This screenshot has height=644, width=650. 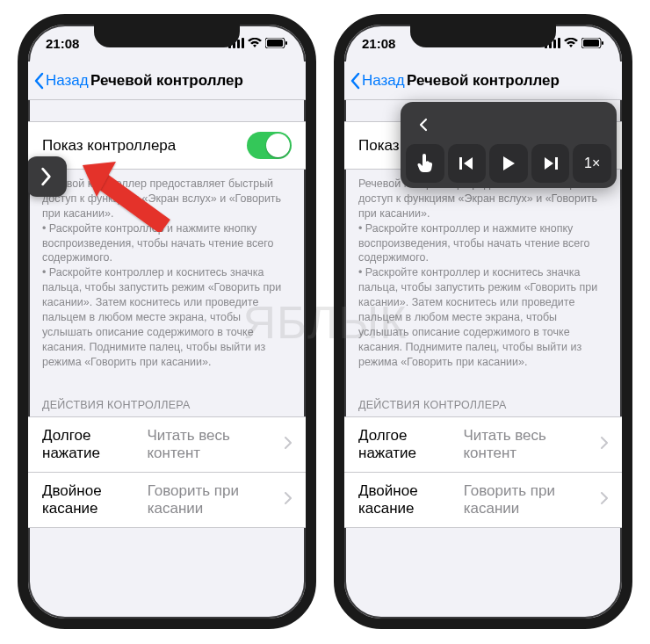 What do you see at coordinates (269, 146) in the screenshot?
I see `show-controller-toggle` at bounding box center [269, 146].